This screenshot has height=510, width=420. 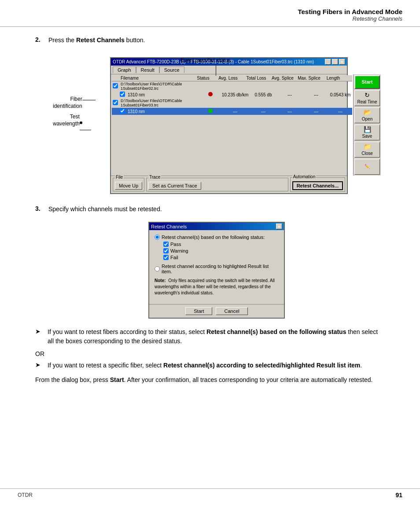 I want to click on subrow1-avgsplice: ---, so click(x=290, y=95).